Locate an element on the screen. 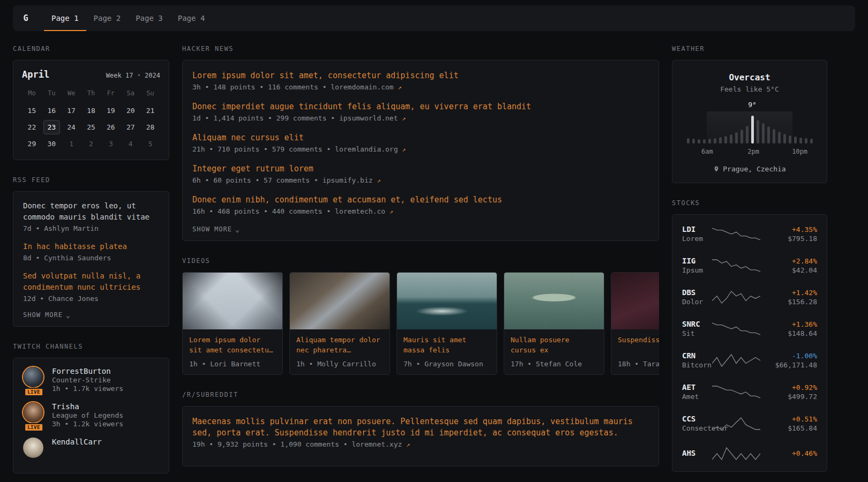 Image resolution: width=868 pixels, height=482 pixels. stock-change: -1.00% is located at coordinates (792, 356).